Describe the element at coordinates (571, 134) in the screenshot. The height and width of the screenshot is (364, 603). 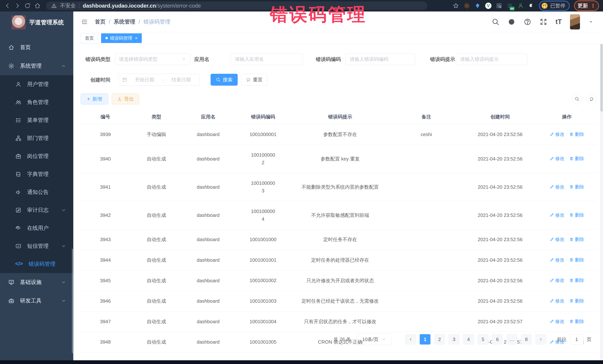
I see `trash-icon` at that location.